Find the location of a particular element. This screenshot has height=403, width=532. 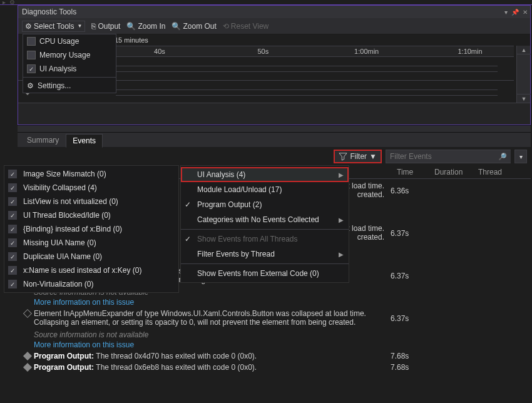

tabs: Summary Events is located at coordinates (274, 140).